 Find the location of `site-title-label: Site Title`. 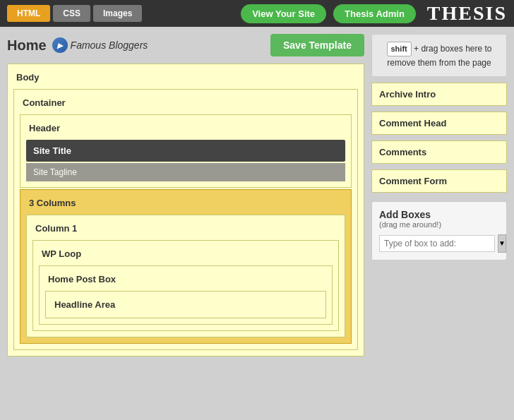

site-title-label: Site Title is located at coordinates (52, 151).